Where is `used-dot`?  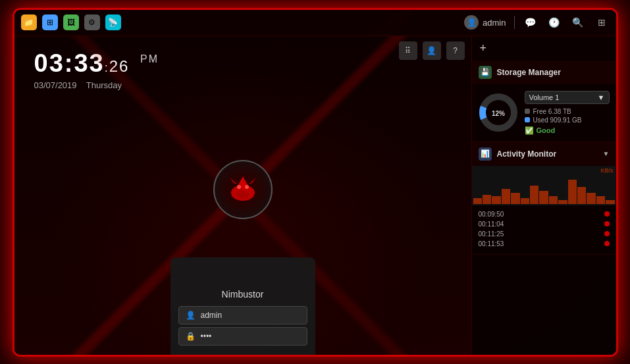 used-dot is located at coordinates (527, 120).